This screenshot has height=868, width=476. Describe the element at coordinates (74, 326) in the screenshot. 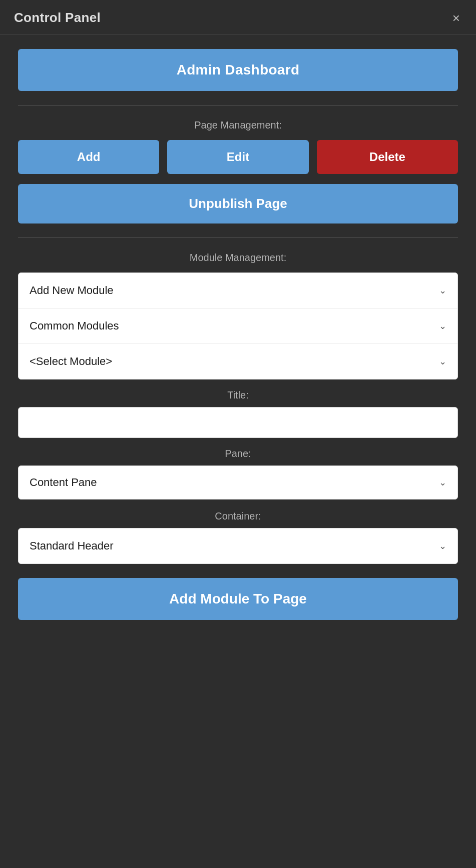

I see `common-modules-label: Common Modules` at that location.